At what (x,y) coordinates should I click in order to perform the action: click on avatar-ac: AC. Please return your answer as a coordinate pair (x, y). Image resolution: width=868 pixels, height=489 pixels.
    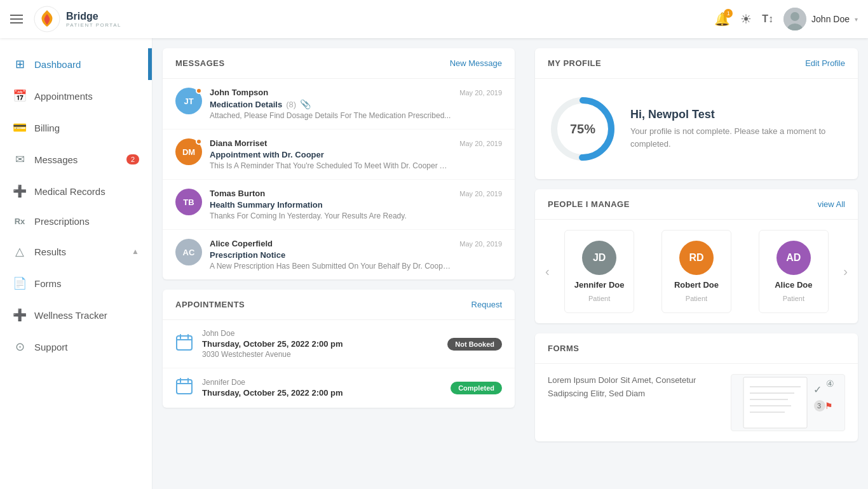
    Looking at the image, I should click on (189, 252).